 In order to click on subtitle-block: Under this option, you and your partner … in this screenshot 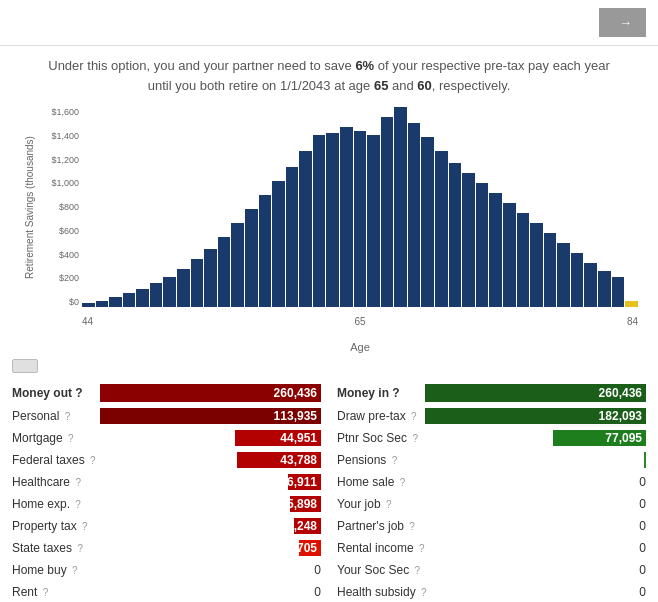, I will do `click(329, 74)`.